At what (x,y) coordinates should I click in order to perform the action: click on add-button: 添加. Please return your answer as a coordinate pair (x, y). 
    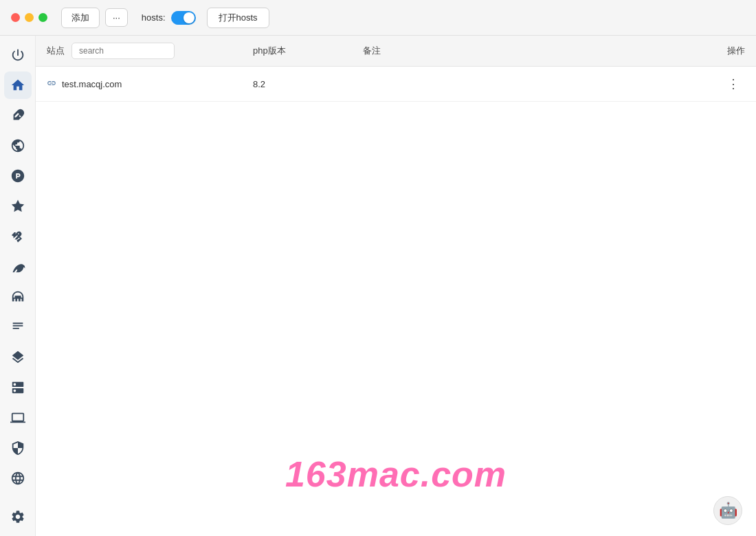
    Looking at the image, I should click on (80, 18).